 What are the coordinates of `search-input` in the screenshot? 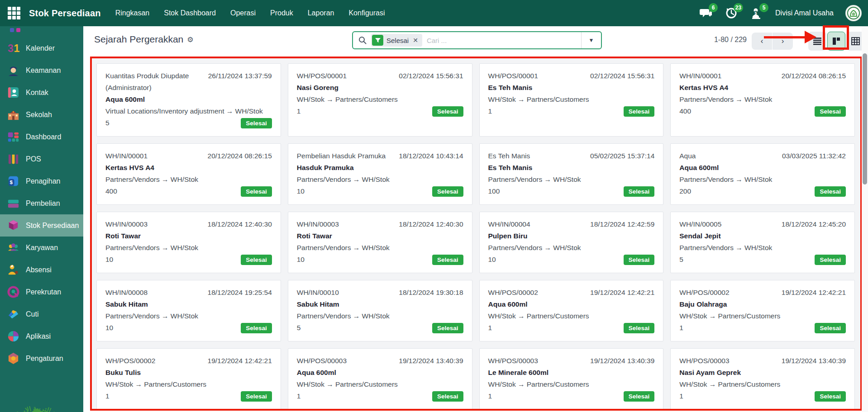 It's located at (504, 41).